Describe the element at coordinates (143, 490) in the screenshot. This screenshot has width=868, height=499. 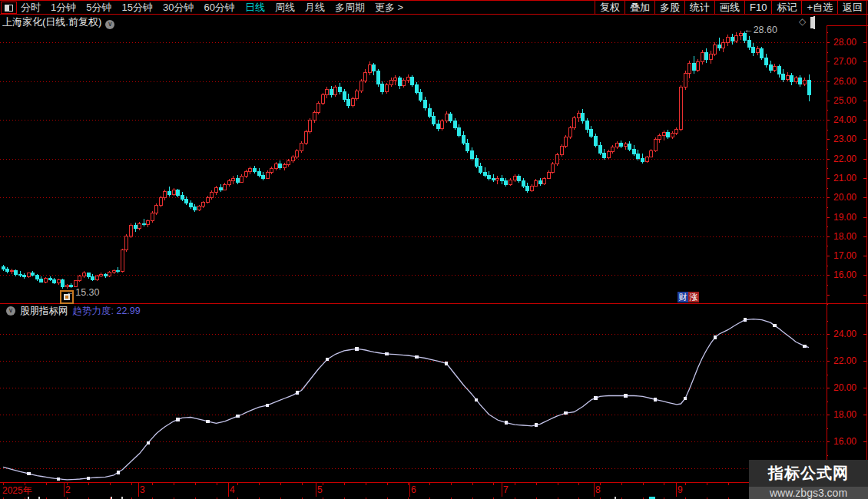
I see `x-axis-label: 3` at that location.